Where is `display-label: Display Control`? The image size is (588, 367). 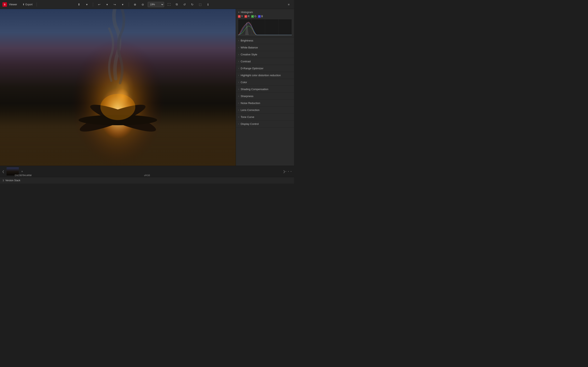 display-label: Display Control is located at coordinates (250, 124).